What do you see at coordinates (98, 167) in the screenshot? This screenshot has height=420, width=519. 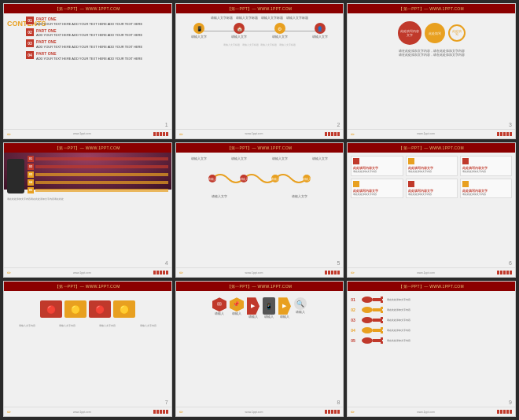 I see `list-item: 02` at bounding box center [98, 167].